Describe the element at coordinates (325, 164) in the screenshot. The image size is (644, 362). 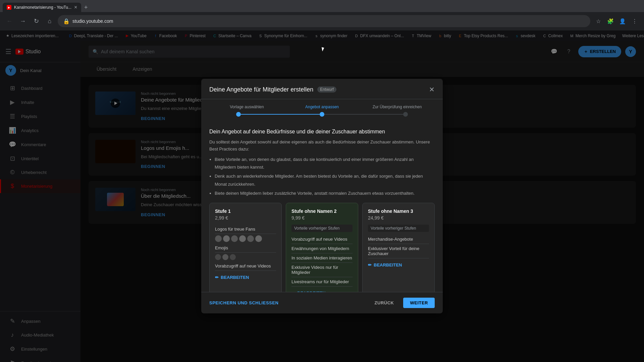
I see `bullet-item: Biete Vorteile an, von denen du glaubst,…` at that location.